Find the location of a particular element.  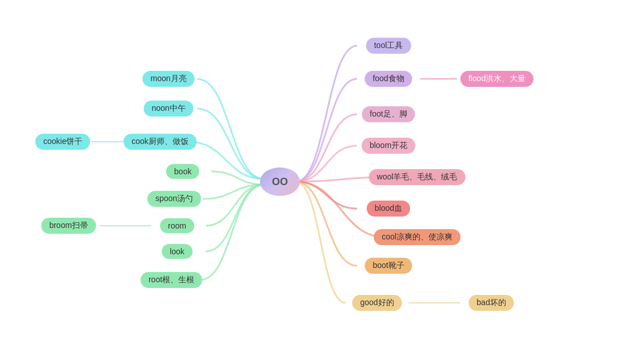

node-noon: noon中午 is located at coordinates (168, 109).